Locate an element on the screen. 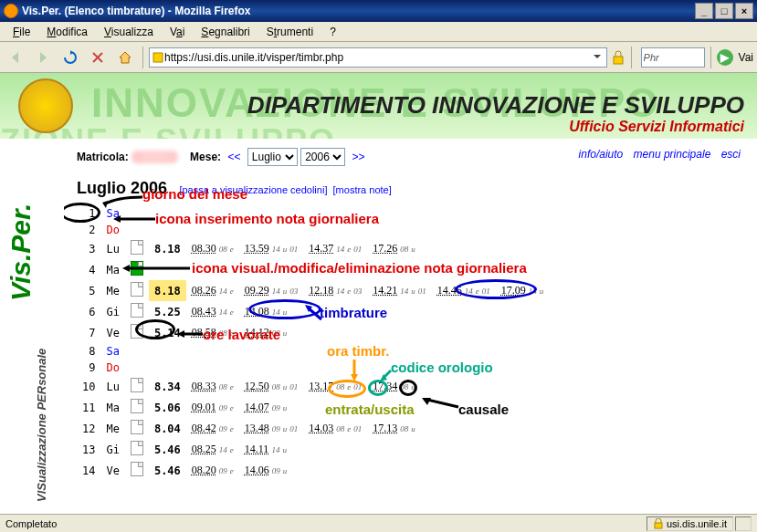 This screenshot has height=532, width=757. home-button is located at coordinates (125, 57).